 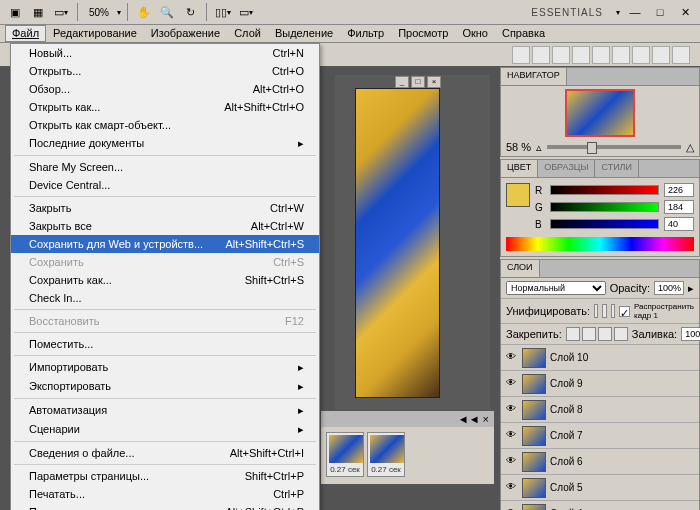 I want to click on zoom-icon: 🔍, so click(x=167, y=12).